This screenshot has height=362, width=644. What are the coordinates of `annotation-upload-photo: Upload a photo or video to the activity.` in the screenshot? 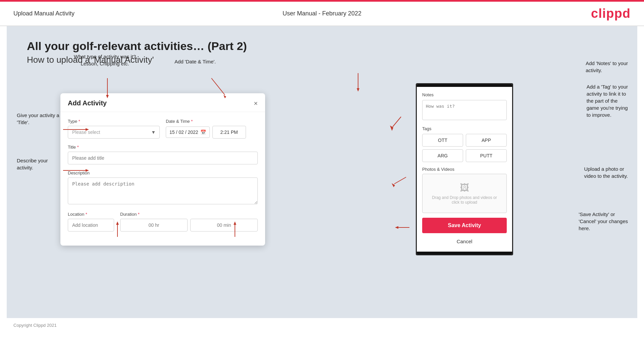 It's located at (606, 172).